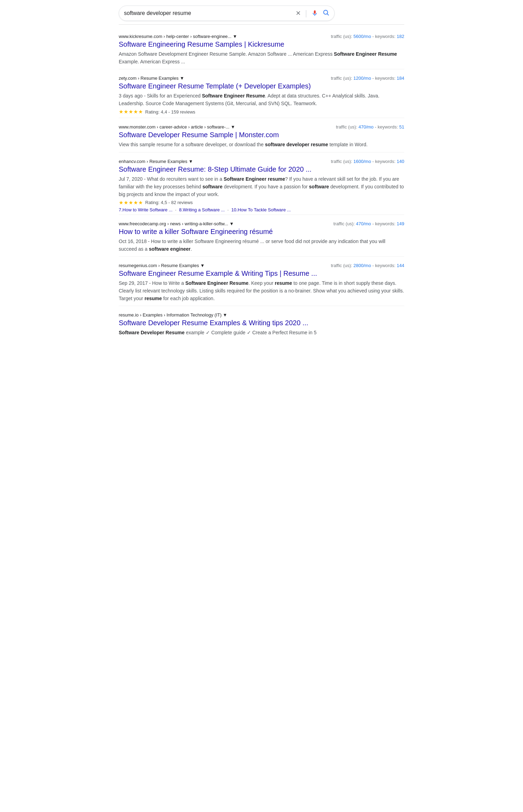 The width and height of the screenshot is (523, 812). I want to click on result-traffic: traffic (us): 470/mo - keywords: 51, so click(370, 127).